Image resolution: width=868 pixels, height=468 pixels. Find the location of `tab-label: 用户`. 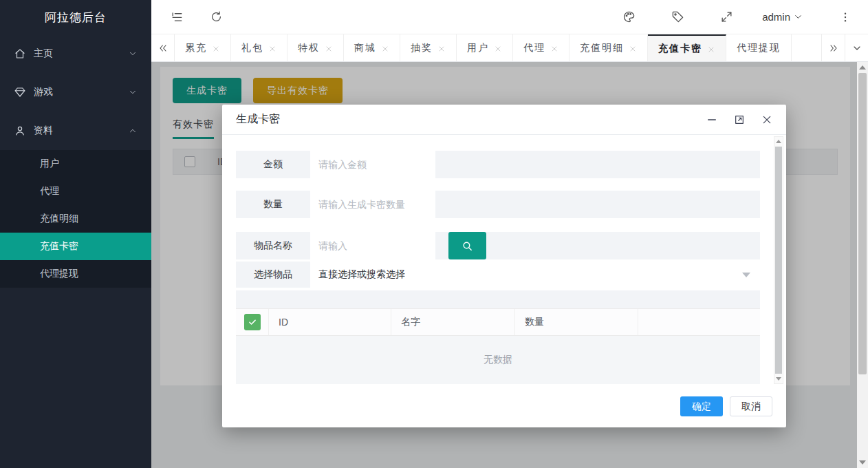

tab-label: 用户 is located at coordinates (478, 48).